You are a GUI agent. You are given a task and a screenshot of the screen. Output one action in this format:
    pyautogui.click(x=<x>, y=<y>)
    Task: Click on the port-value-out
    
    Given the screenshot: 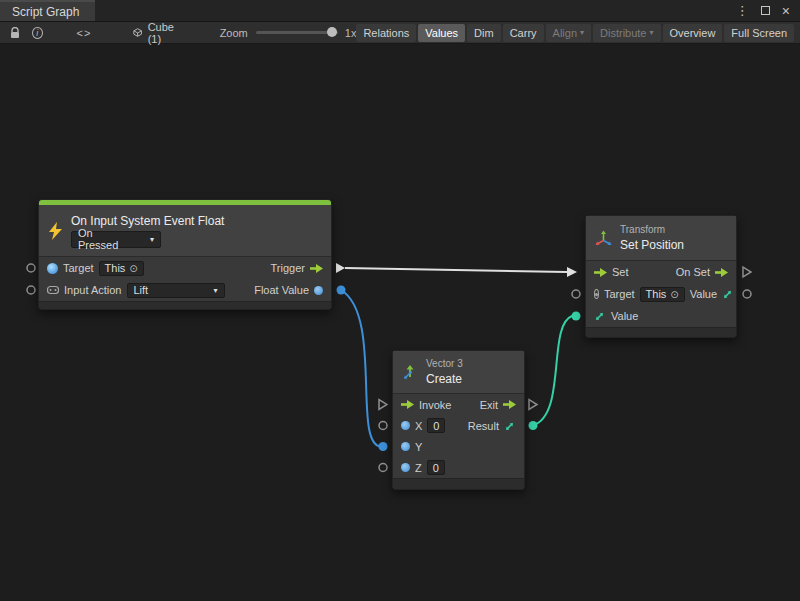 What is the action you would take?
    pyautogui.click(x=747, y=294)
    